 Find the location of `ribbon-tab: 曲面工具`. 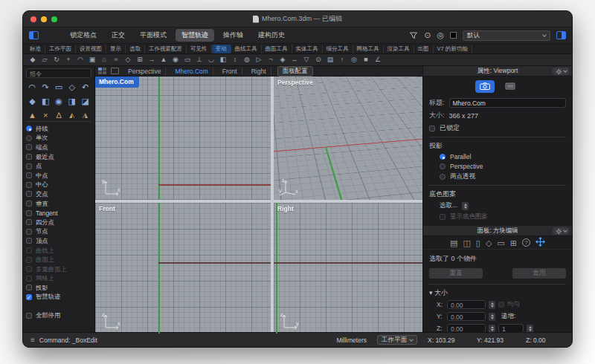

ribbon-tab: 曲面工具 is located at coordinates (277, 49).